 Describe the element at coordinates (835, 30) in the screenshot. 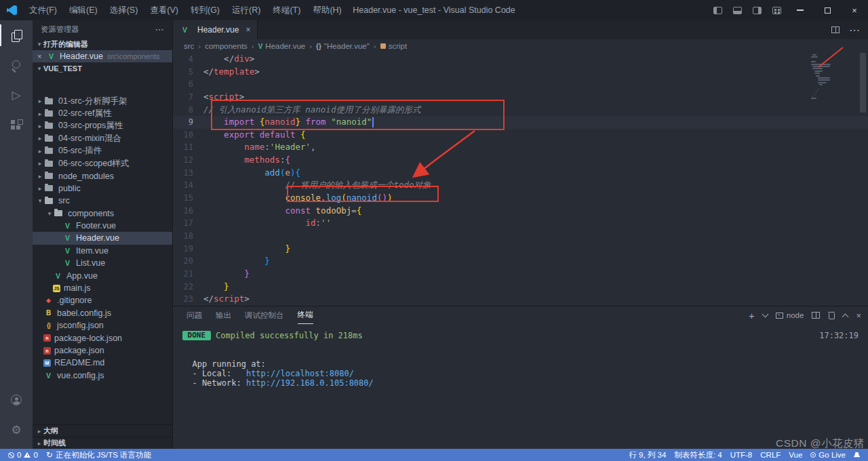

I see `split-editor-icon` at that location.